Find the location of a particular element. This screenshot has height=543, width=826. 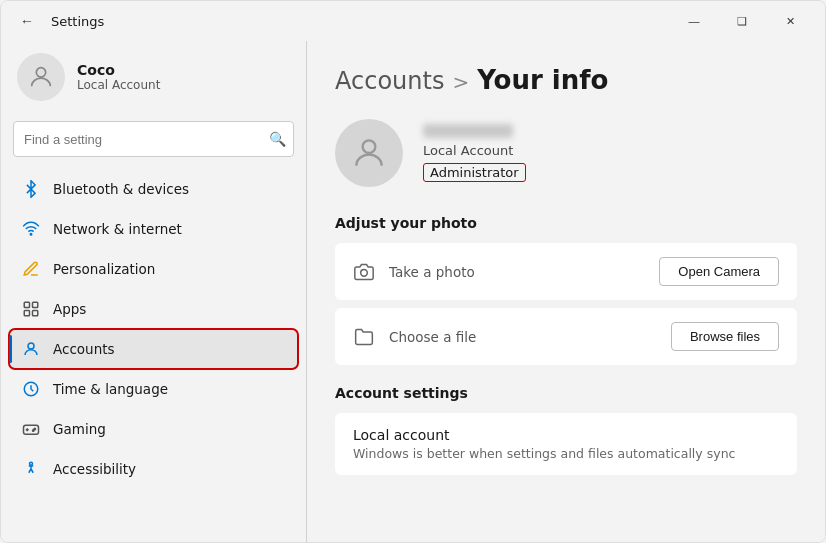

sidebar-item-apps: Apps is located at coordinates (154, 309).